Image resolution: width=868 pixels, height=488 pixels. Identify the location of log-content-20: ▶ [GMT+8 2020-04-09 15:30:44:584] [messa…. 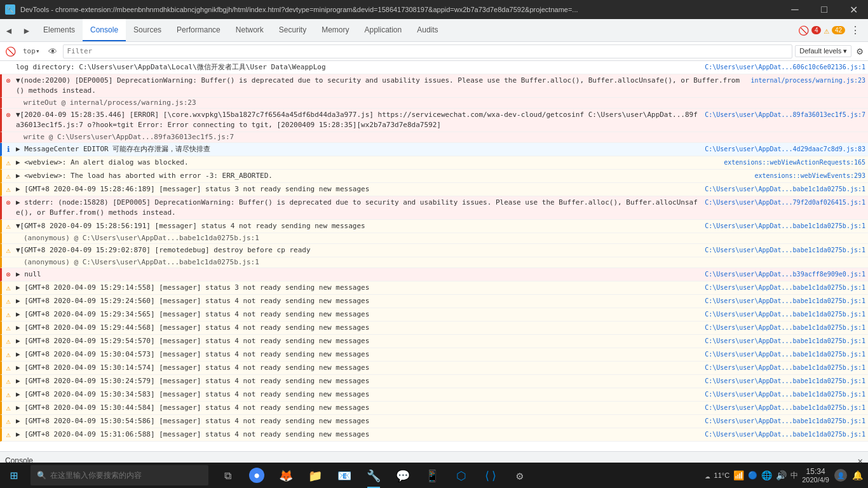
(358, 408).